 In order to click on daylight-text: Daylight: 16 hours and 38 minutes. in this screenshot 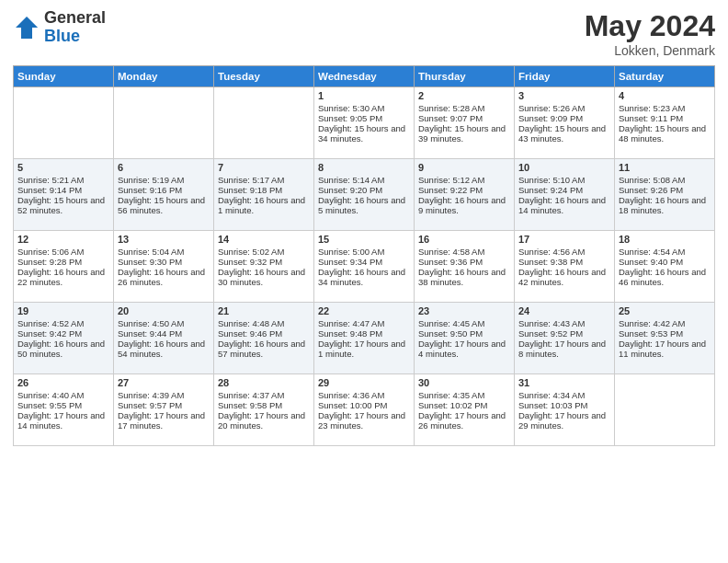, I will do `click(464, 277)`.